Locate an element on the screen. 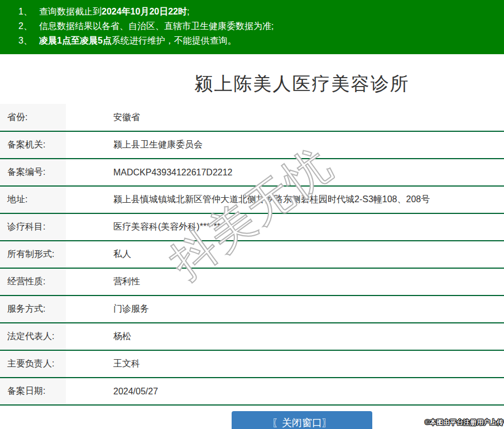  table-row: 备案机关: 颍上县卫生健康委员会 is located at coordinates (252, 145).